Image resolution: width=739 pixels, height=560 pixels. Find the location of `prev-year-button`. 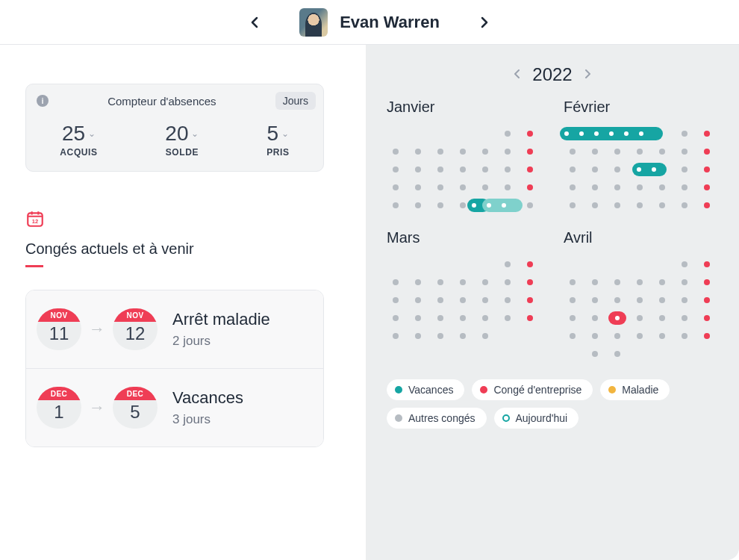

prev-year-button is located at coordinates (517, 75).